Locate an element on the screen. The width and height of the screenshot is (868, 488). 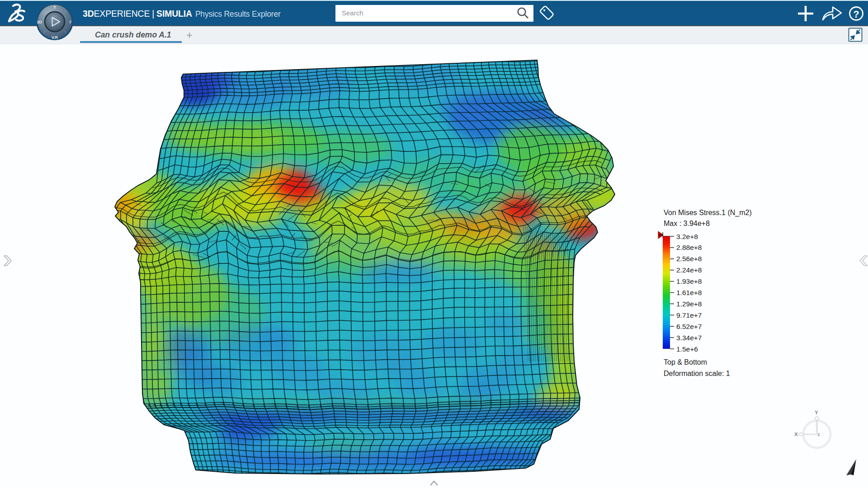
svg-text: 2.24e+8 is located at coordinates (689, 270).